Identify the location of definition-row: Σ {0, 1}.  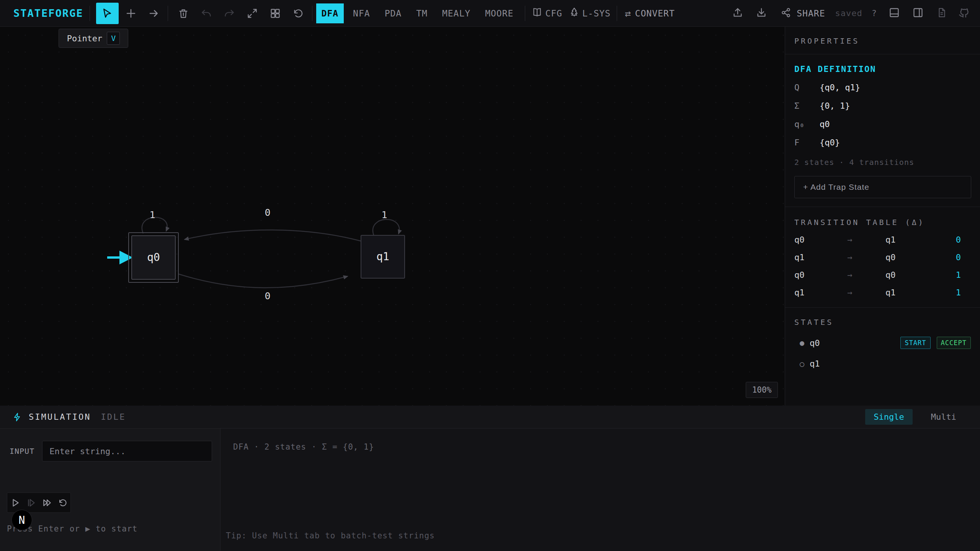
(883, 106).